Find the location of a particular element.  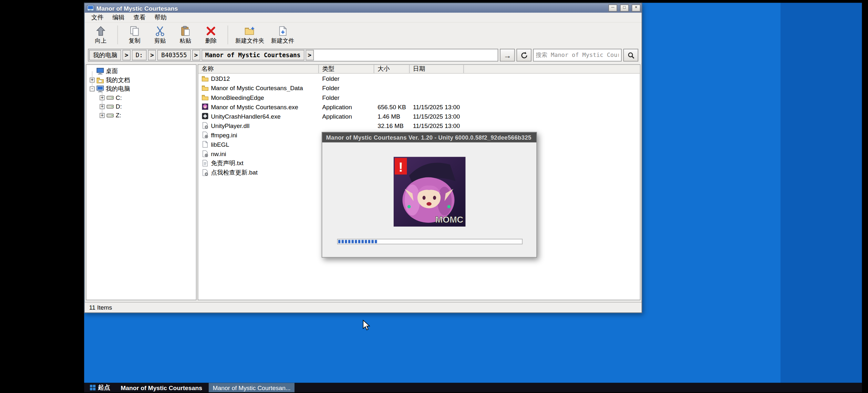

toolbar-new-file-button: 新建文件 is located at coordinates (283, 35).